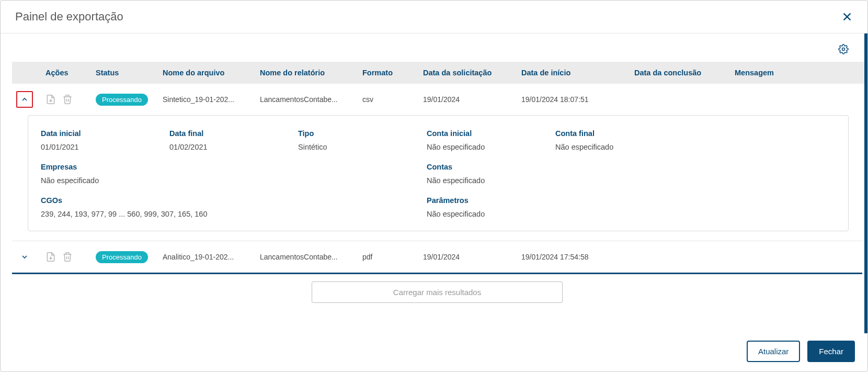  I want to click on col-data-inicio: Data de início, so click(574, 73).